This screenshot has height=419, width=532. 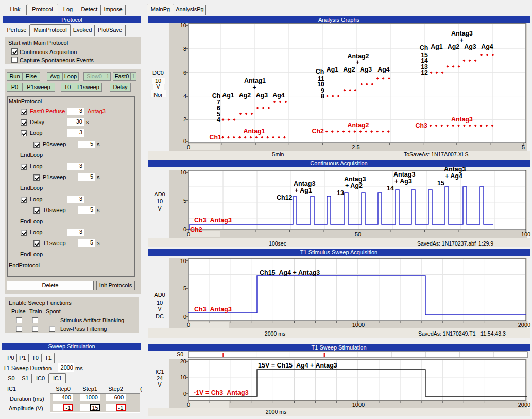 What do you see at coordinates (340, 193) in the screenshot?
I see `svg-text: 13` at bounding box center [340, 193].